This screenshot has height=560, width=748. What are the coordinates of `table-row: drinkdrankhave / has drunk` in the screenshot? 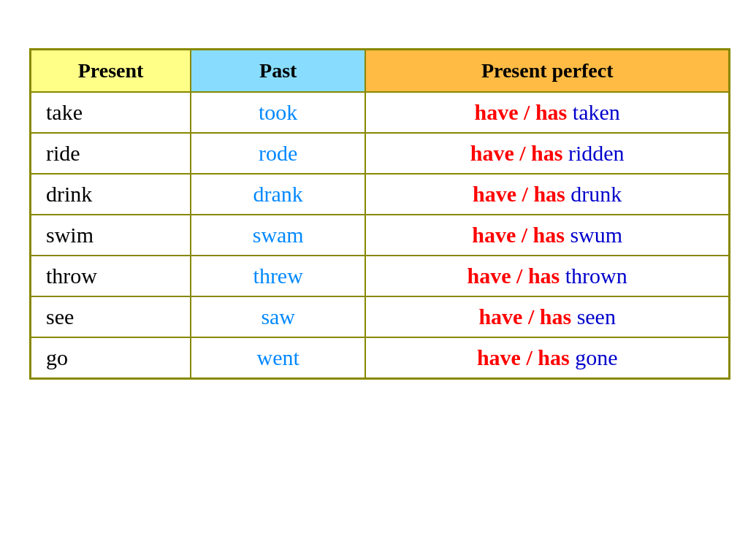 It's located at (380, 194).